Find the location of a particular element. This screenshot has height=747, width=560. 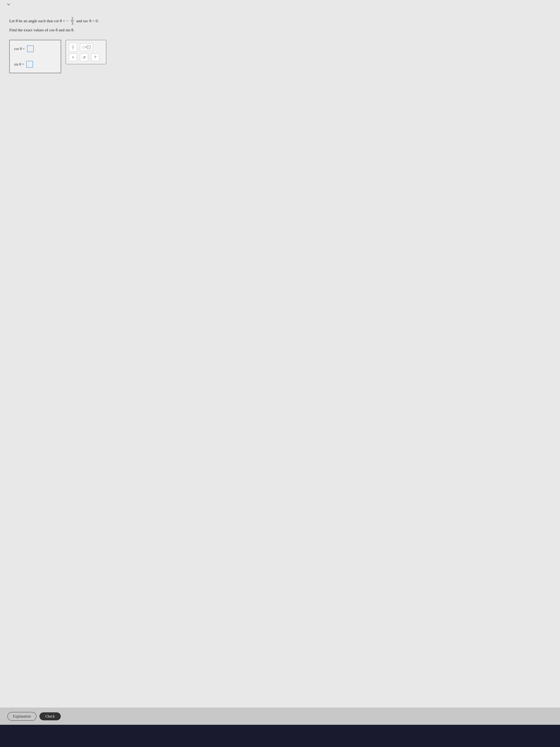

cos-label: cos θ = is located at coordinates (20, 49).